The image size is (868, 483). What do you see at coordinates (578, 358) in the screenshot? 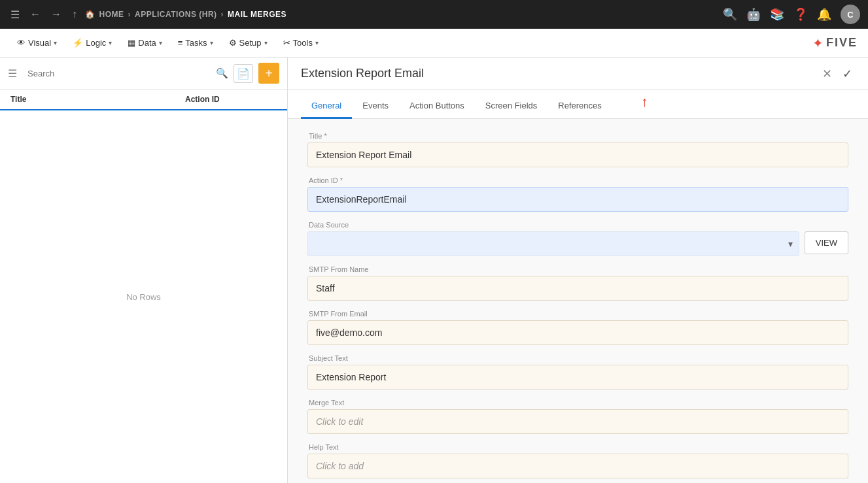
I see `subject-text-label: Subject Text` at bounding box center [578, 358].